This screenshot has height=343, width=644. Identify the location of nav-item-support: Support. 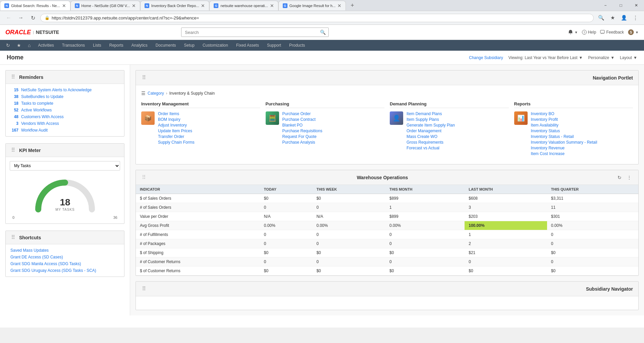
(274, 45).